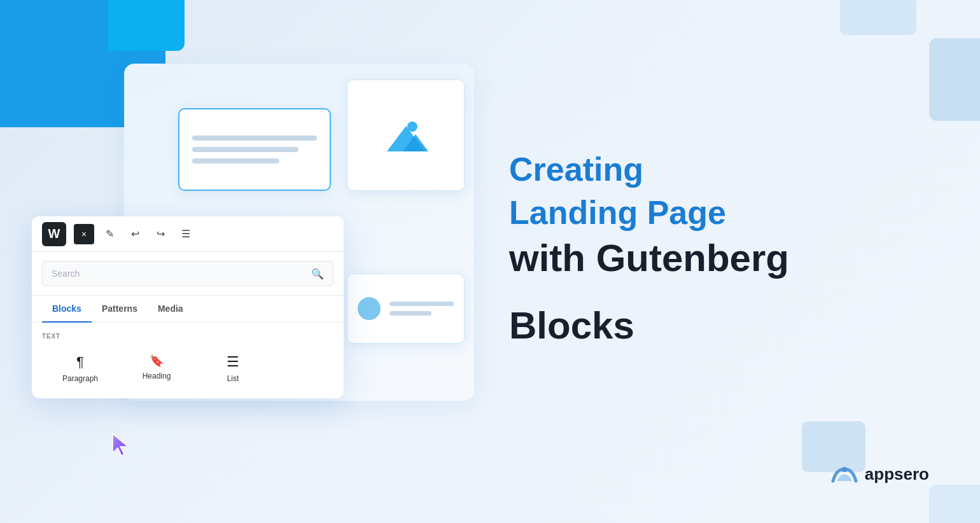 The width and height of the screenshot is (980, 523). What do you see at coordinates (80, 379) in the screenshot?
I see `paragraph-label: Paragraph` at bounding box center [80, 379].